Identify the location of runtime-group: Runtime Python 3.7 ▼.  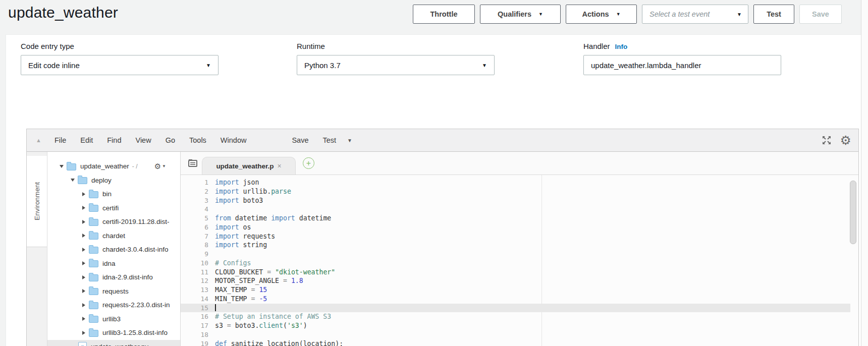
(396, 59).